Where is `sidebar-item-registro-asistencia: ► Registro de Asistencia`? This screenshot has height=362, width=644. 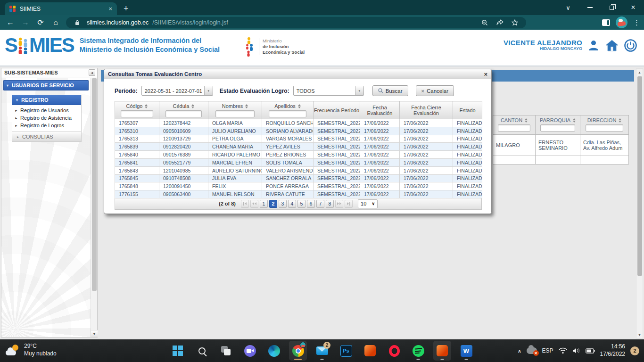
sidebar-item-registro-asistencia: ► Registro de Asistencia is located at coordinates (47, 118).